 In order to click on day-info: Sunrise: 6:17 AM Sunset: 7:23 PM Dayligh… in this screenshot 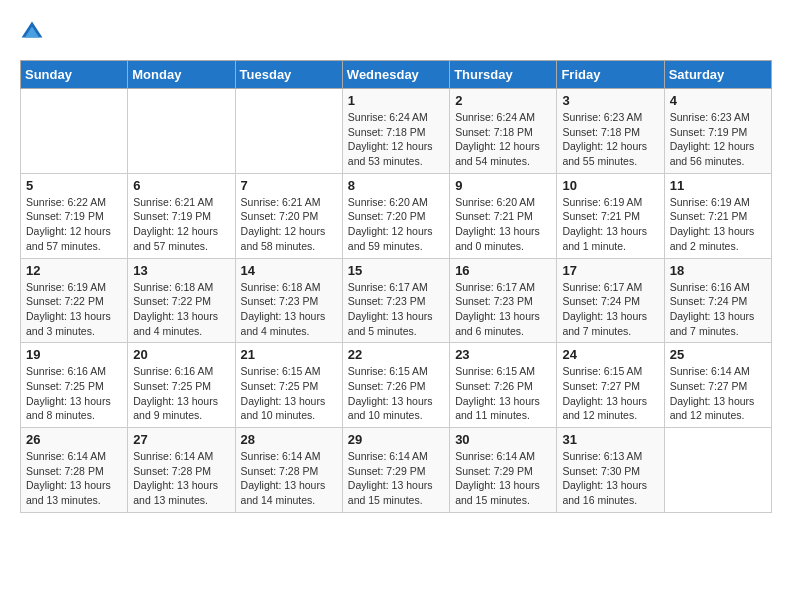, I will do `click(503, 310)`.